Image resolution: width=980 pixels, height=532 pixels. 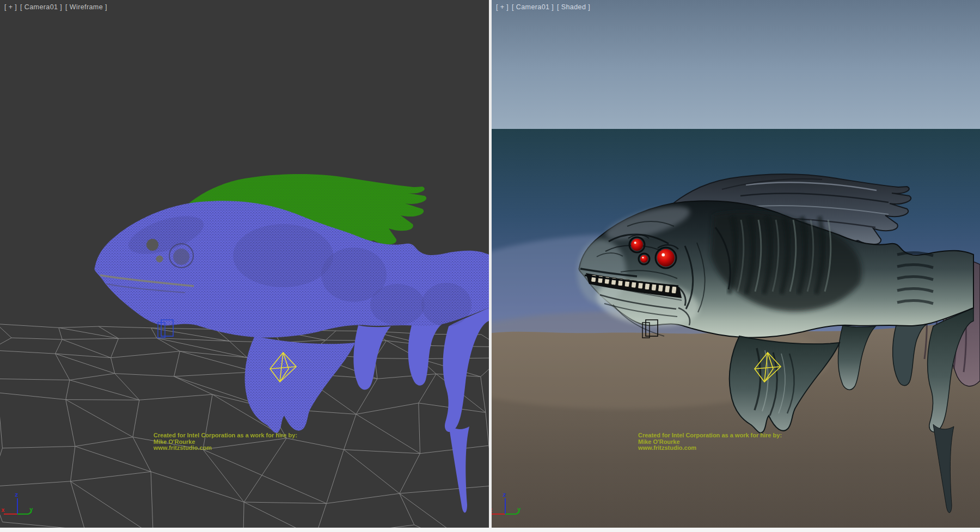 I want to click on viewport-label: [ + ] [ Camera01 ] [ Shaded ], so click(x=543, y=7).